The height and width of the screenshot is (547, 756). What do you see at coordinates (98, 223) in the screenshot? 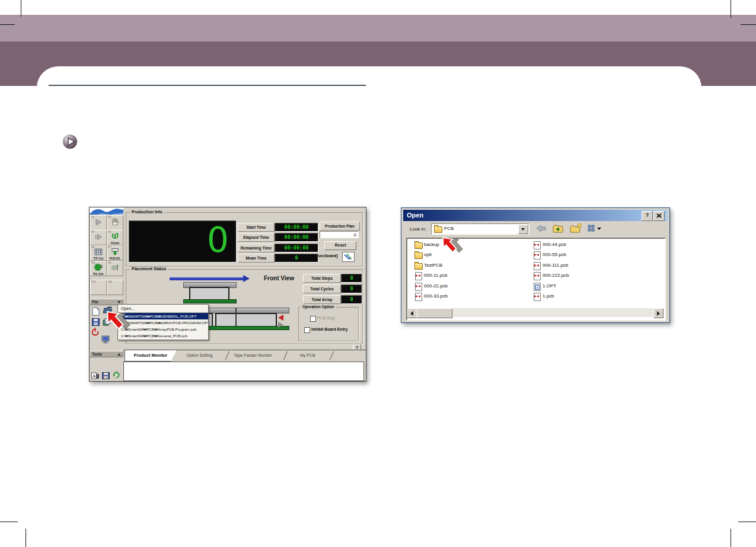
I see `start-button: F2` at bounding box center [98, 223].